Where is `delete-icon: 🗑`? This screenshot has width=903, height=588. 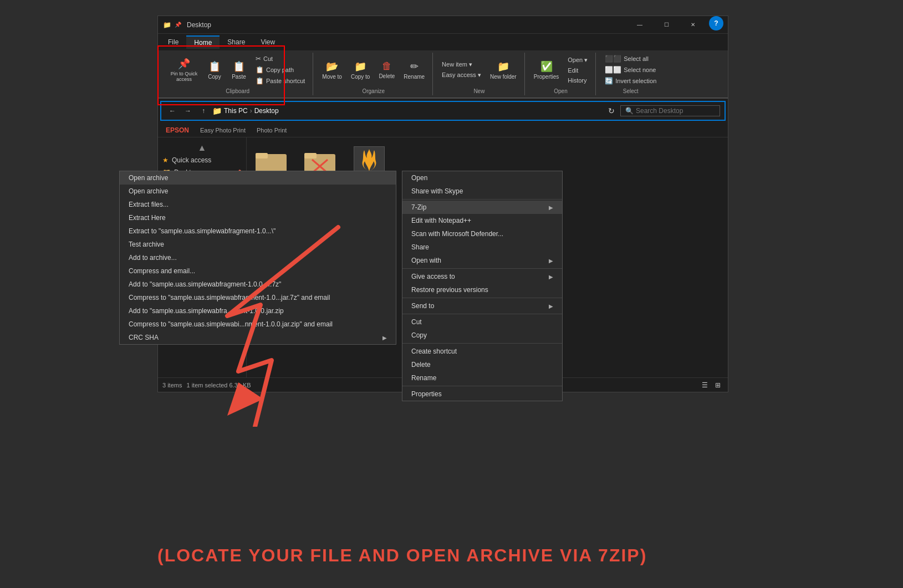
delete-icon: 🗑 is located at coordinates (387, 67).